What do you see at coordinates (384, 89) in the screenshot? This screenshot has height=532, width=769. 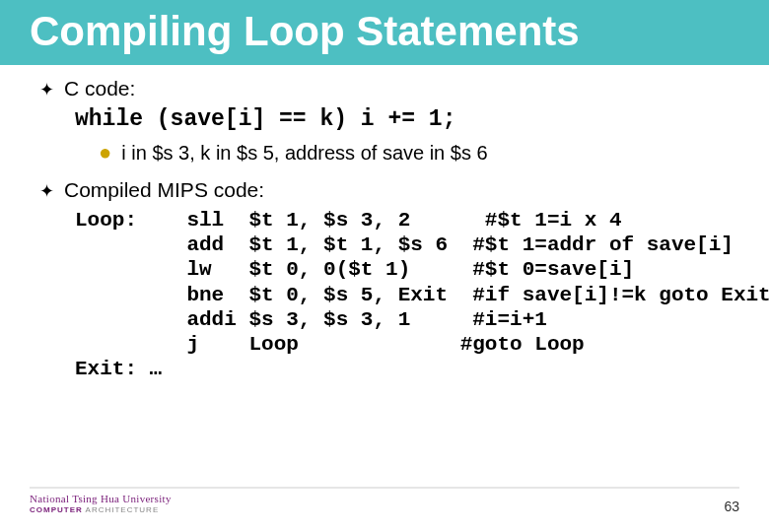 I see `bullet-c-code: ✦ C code:` at bounding box center [384, 89].